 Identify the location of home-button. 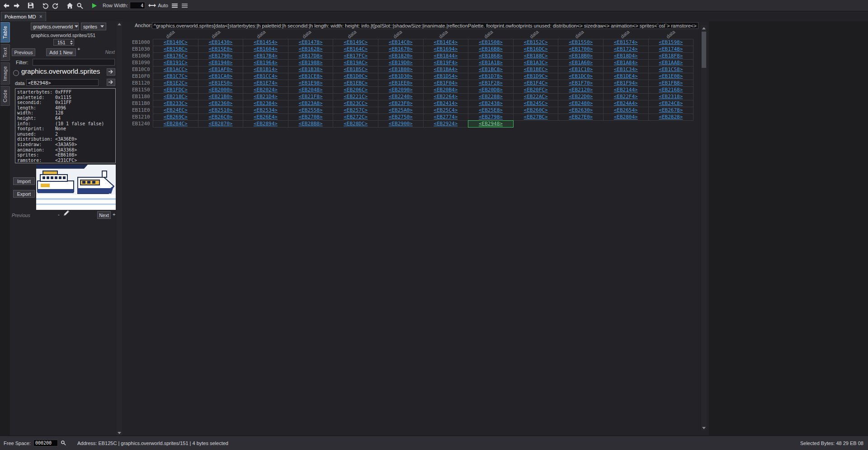
(70, 5).